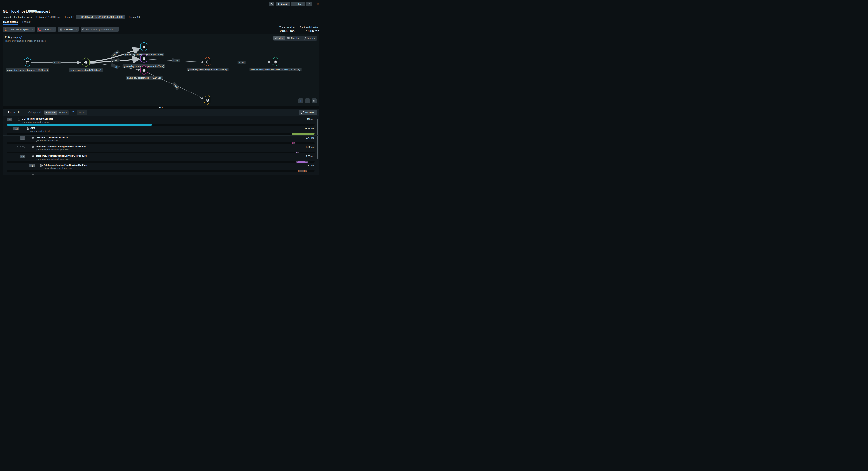 The image size is (868, 471). I want to click on span-service: game-day-cartservice, so click(46, 140).